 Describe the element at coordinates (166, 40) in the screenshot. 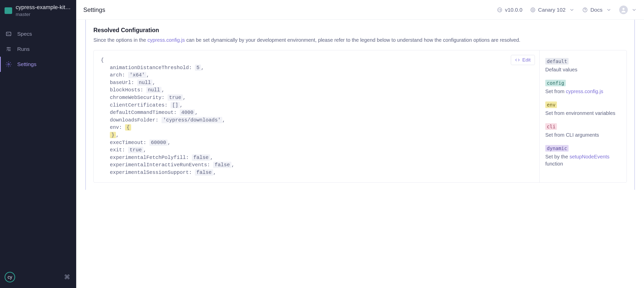

I see `config-file-link: cypress.config.js` at that location.